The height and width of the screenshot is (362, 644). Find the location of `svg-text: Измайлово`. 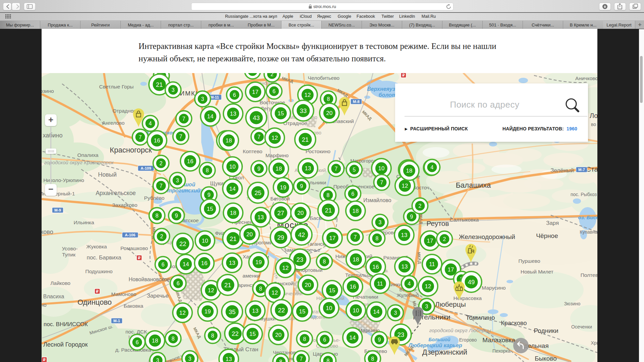

svg-text: Измайлово is located at coordinates (377, 200).